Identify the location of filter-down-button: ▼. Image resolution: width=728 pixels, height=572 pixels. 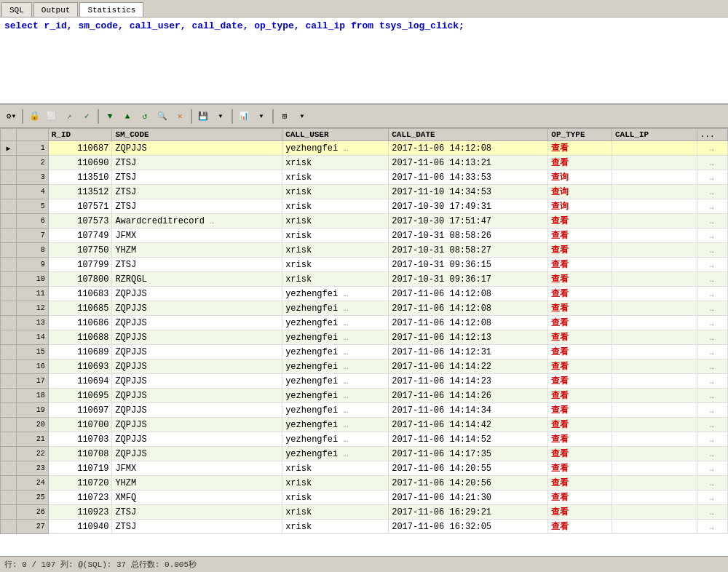
(110, 116).